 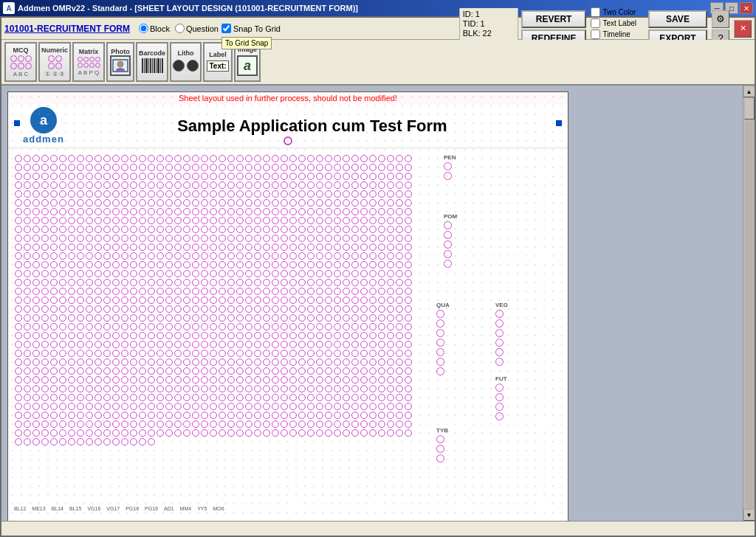 What do you see at coordinates (154, 28) in the screenshot?
I see `block-radio-label: Block` at bounding box center [154, 28].